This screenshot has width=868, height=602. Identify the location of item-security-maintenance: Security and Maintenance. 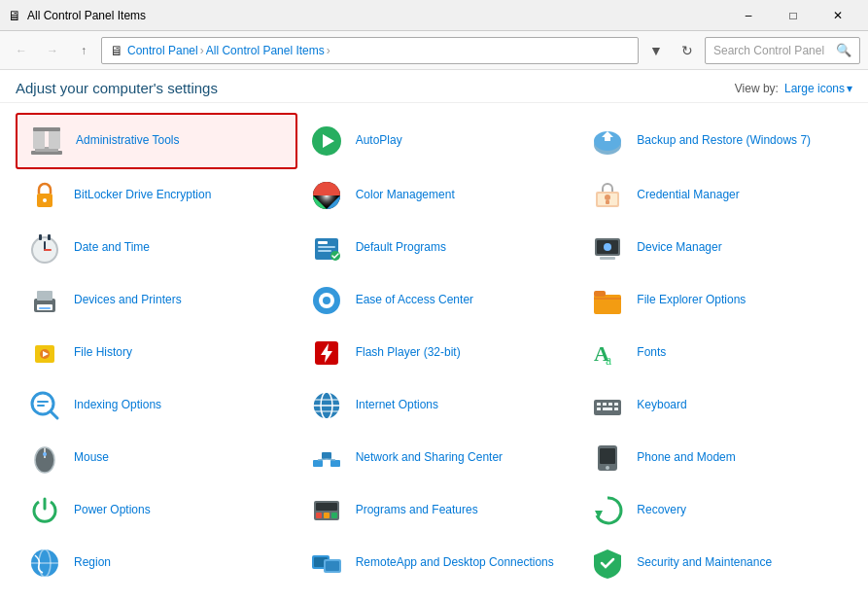
(719, 563).